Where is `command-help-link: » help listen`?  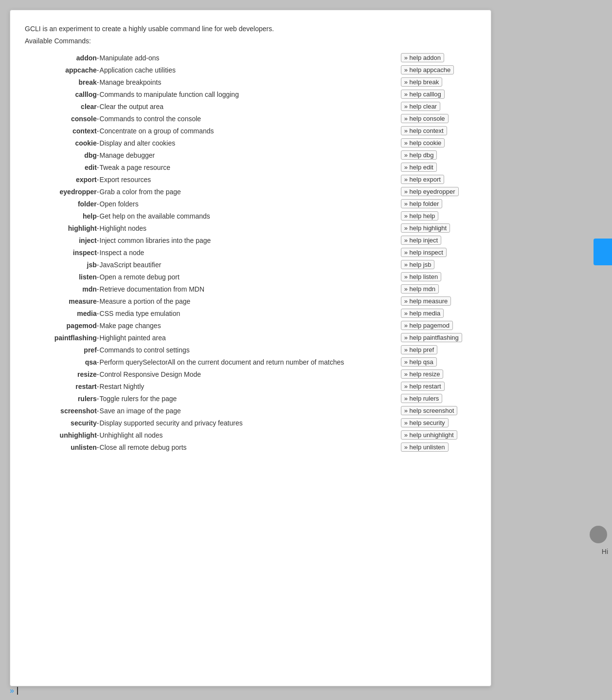
command-help-link: » help listen is located at coordinates (421, 276).